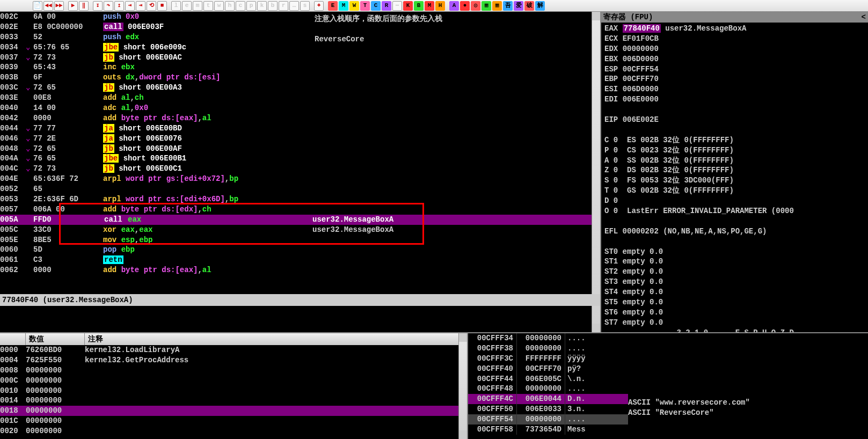 Image resolution: width=868 pixels, height=439 pixels. Describe the element at coordinates (300, 240) in the screenshot. I see `disasm-row: 005E 8BE5mov esp,ebp` at that location.